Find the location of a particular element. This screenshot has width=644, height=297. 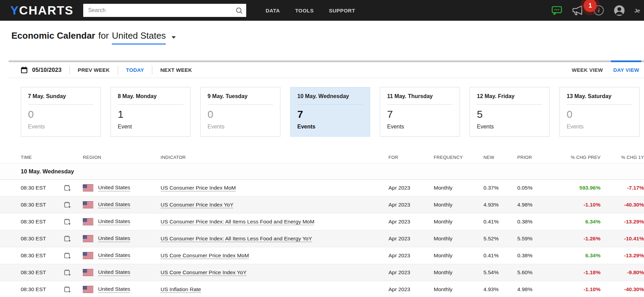

region-selector: United States is located at coordinates (139, 37).